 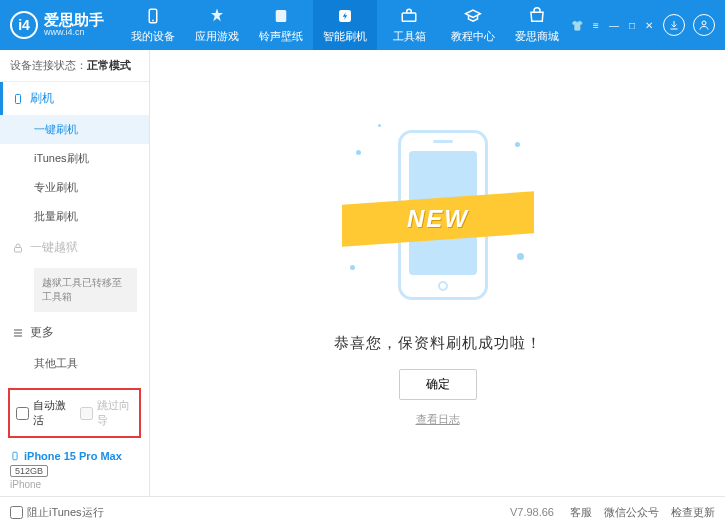 I want to click on sidebar-header-jailbreak: 一键越狱, so click(x=74, y=248).